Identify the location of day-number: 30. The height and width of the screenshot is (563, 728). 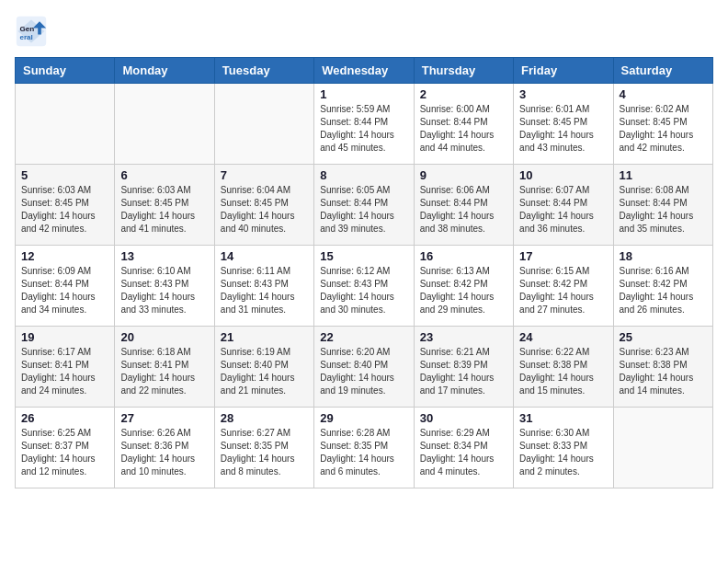
(463, 418).